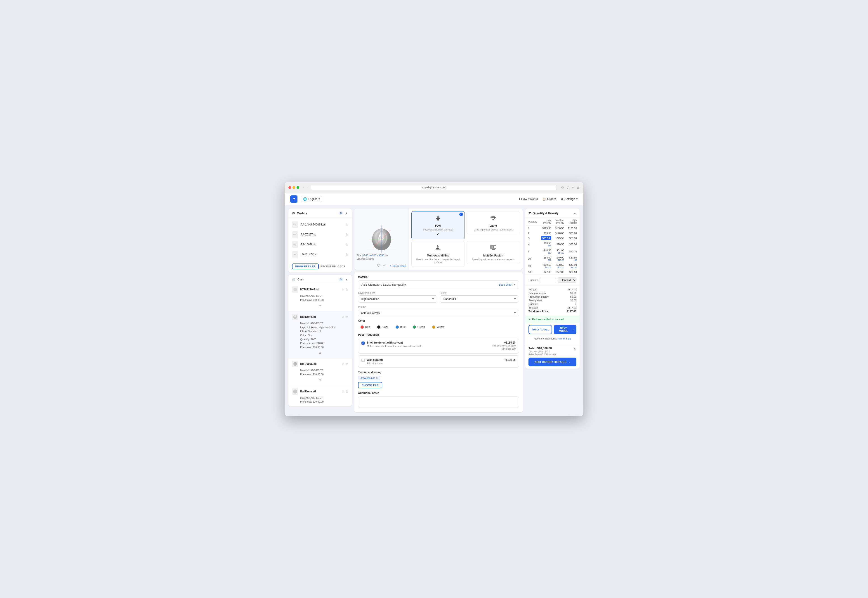  What do you see at coordinates (520, 199) in the screenshot?
I see `info-icon: ℹ` at bounding box center [520, 199].